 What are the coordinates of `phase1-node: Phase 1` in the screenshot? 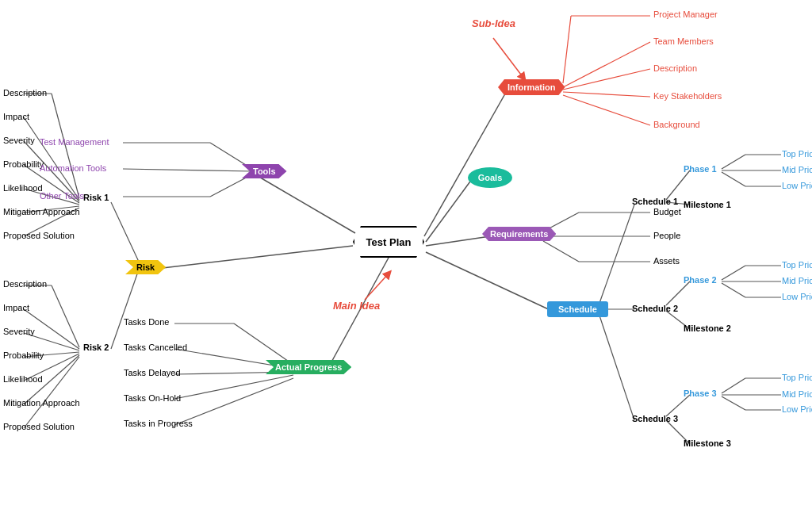 It's located at (700, 169).